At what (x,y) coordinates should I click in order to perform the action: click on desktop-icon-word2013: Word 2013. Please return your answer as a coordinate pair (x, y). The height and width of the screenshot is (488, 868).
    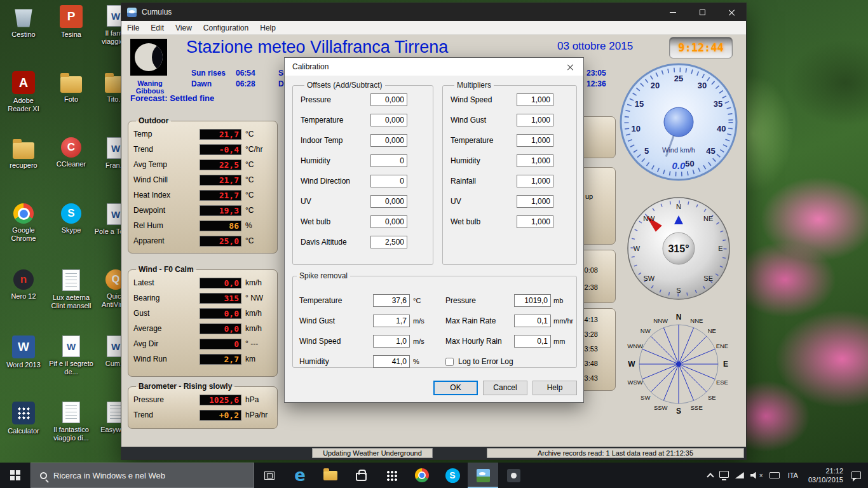
    Looking at the image, I should click on (24, 352).